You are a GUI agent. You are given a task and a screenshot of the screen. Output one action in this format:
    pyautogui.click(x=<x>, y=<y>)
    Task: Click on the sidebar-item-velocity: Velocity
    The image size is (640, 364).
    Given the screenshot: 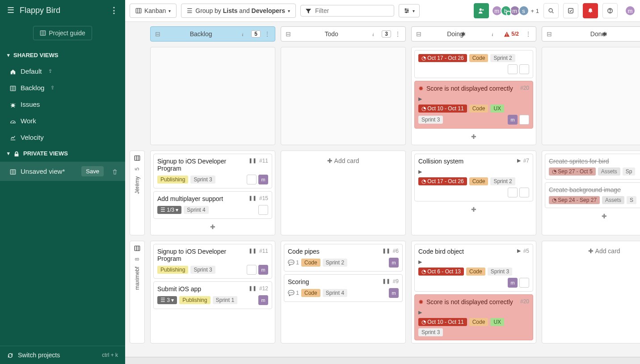 What is the action you would take?
    pyautogui.click(x=63, y=138)
    